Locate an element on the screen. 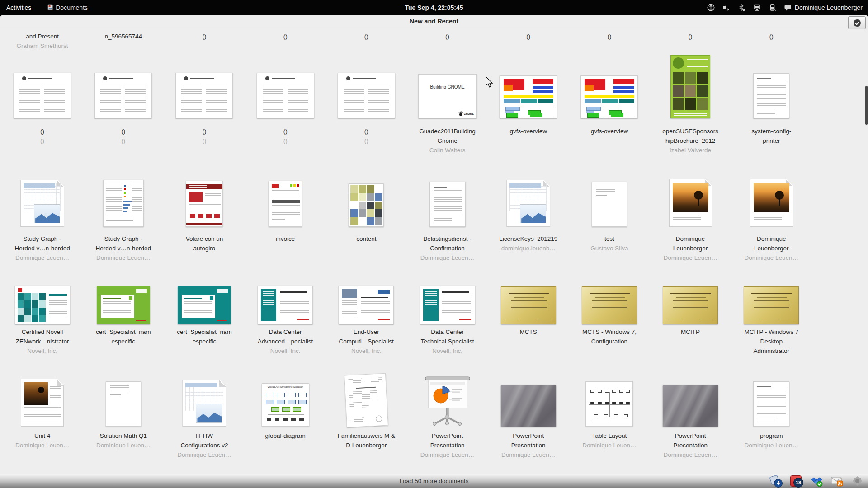 This screenshot has width=868, height=488. top-bar: Activities Documents Tue Sep 4, 22:05:45 is located at coordinates (434, 7).